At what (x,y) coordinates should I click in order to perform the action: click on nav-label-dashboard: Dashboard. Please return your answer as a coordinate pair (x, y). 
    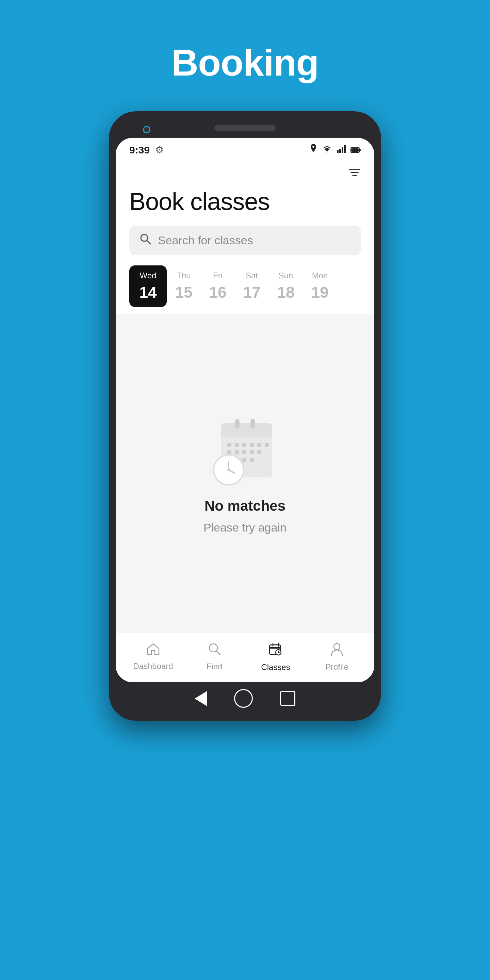
    Looking at the image, I should click on (153, 667).